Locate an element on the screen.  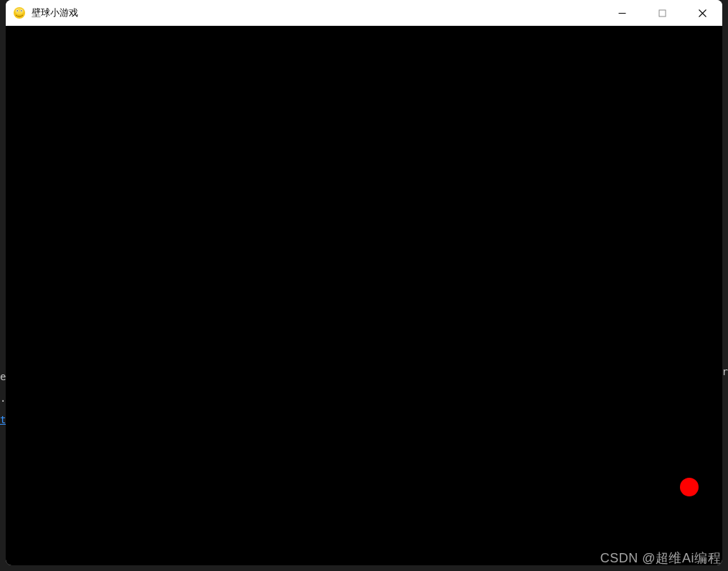
maximize-icon is located at coordinates (663, 13).